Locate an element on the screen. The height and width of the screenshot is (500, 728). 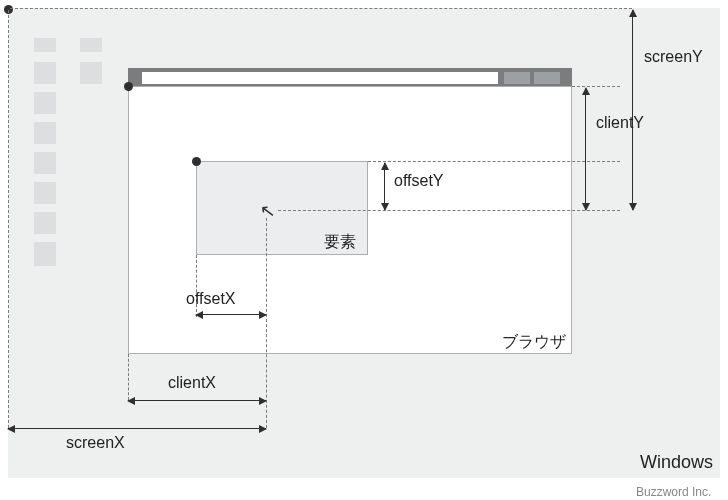
offsetx-label: offsetX is located at coordinates (211, 299).